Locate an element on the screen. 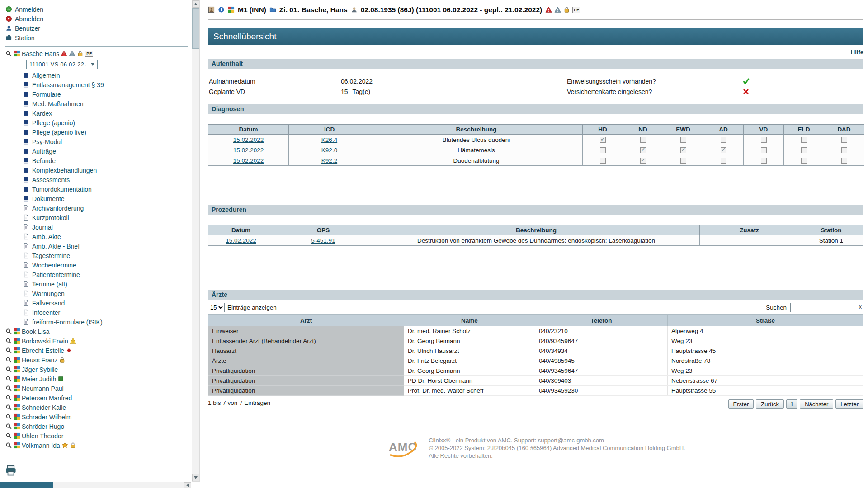 The image size is (868, 488). patient-item-borkowski-erwin: Borkowski Erwin is located at coordinates (98, 341).